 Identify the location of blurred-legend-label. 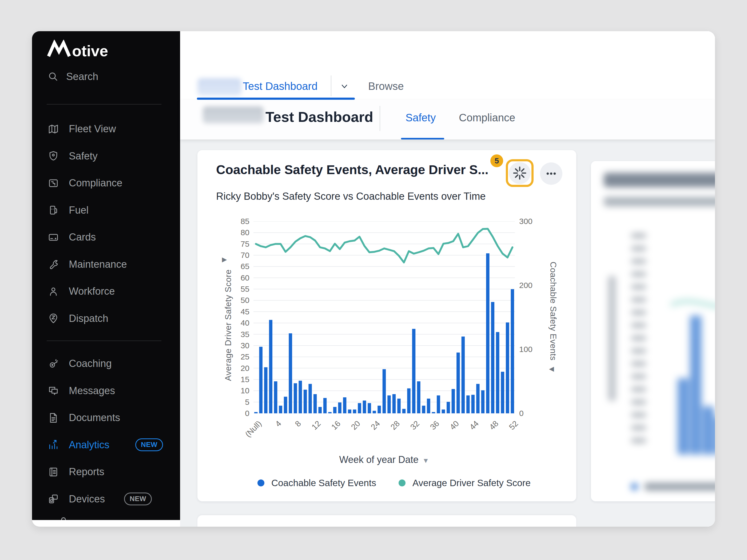
(679, 487).